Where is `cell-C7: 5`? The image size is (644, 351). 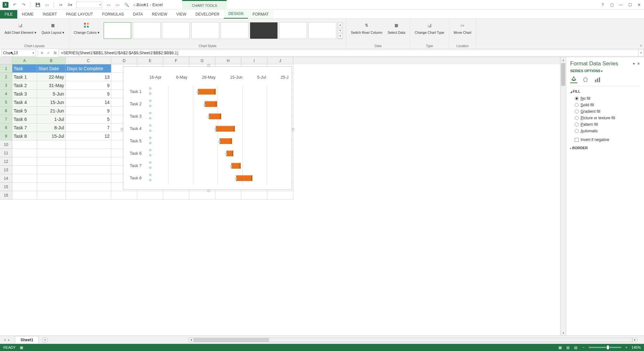 cell-C7: 5 is located at coordinates (88, 119).